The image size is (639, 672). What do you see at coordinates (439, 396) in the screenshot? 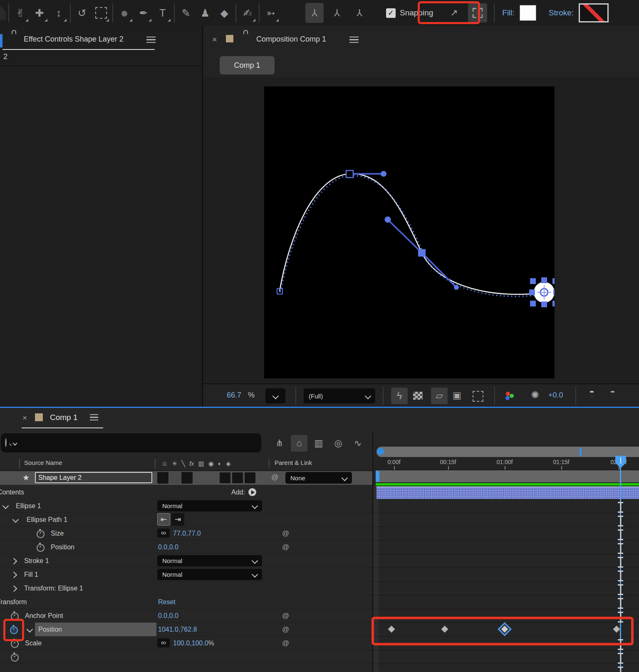
I see `mask-visibility-icon: ▱` at bounding box center [439, 396].